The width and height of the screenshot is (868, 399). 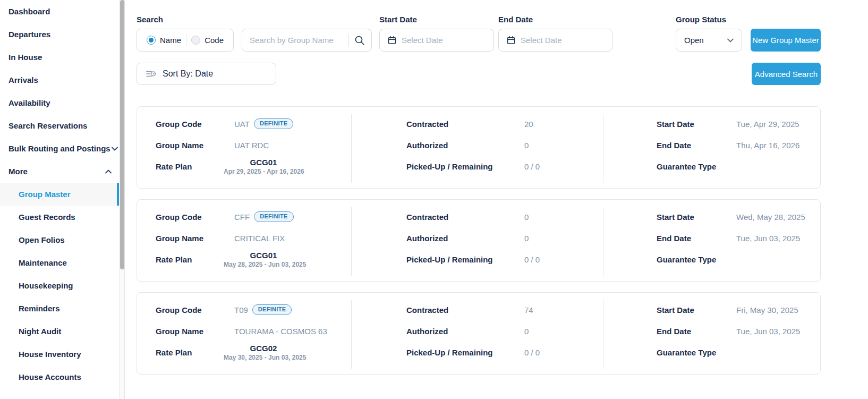 What do you see at coordinates (786, 74) in the screenshot?
I see `advanced-search-button: Advanced Search` at bounding box center [786, 74].